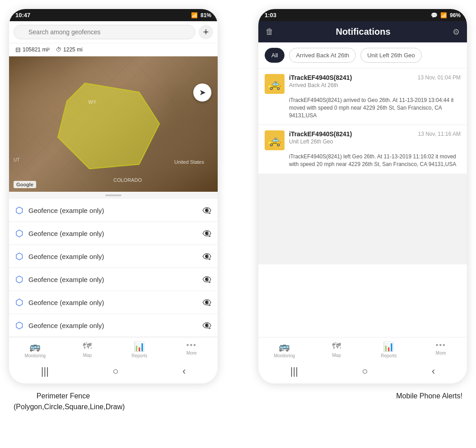 The image size is (476, 448). I want to click on right-back-button: ‹, so click(434, 371).